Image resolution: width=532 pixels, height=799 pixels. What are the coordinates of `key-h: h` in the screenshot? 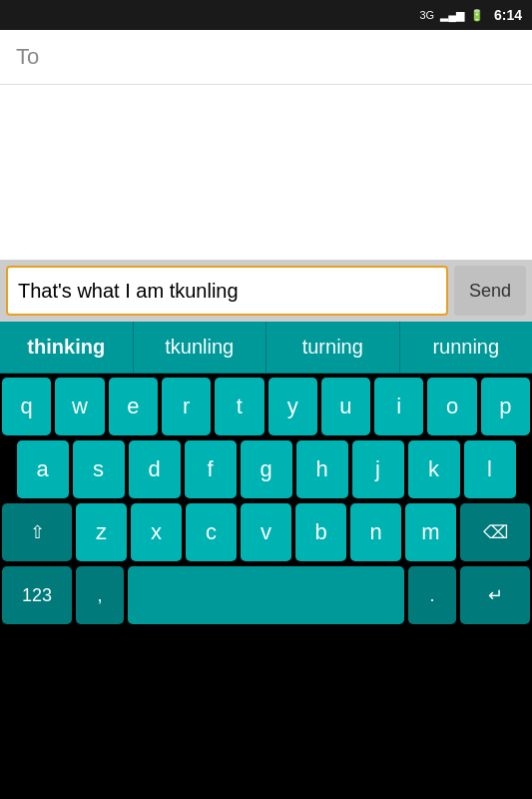 It's located at (322, 469).